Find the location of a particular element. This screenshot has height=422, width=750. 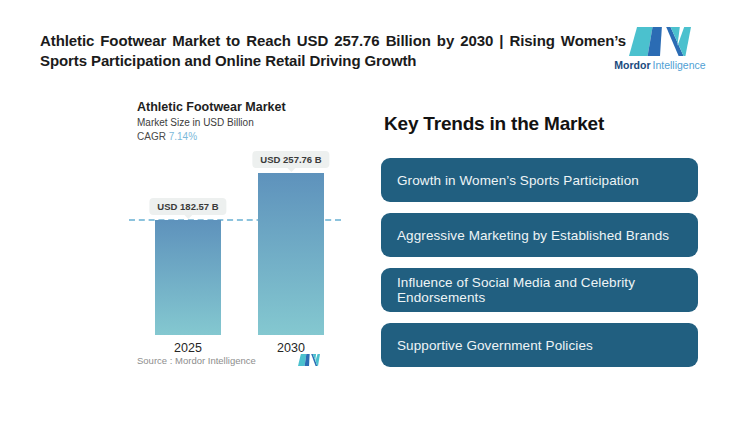

trend-item-label: Growth in Women’s Sports Participation is located at coordinates (518, 180).